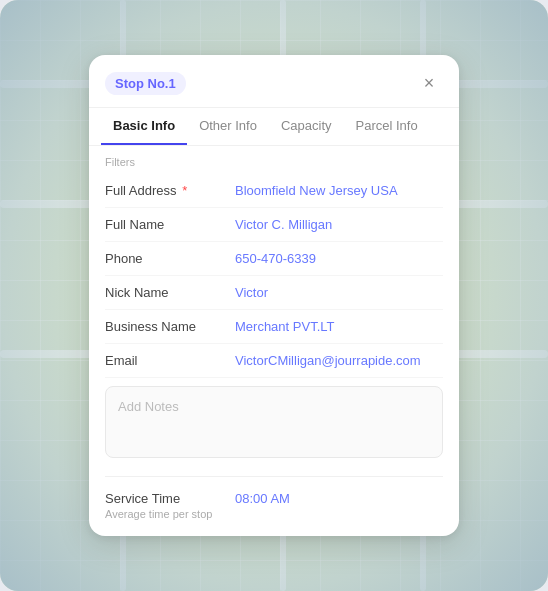 This screenshot has width=548, height=591. Describe the element at coordinates (146, 84) in the screenshot. I see `stop-badge: Stop No.1` at that location.